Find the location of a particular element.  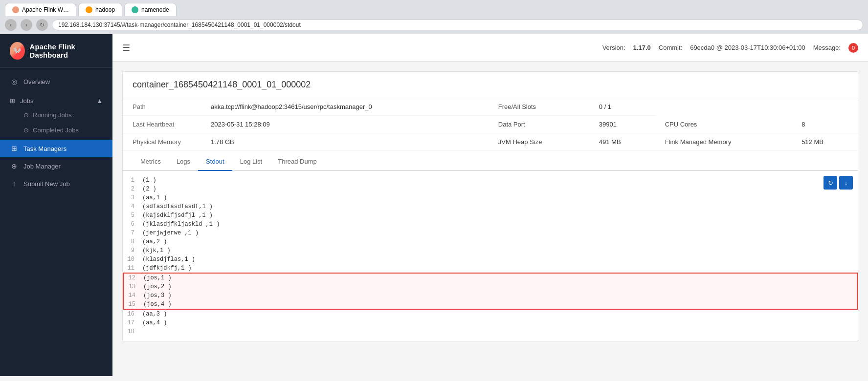

data-port-label: Data Port is located at coordinates (539, 125).